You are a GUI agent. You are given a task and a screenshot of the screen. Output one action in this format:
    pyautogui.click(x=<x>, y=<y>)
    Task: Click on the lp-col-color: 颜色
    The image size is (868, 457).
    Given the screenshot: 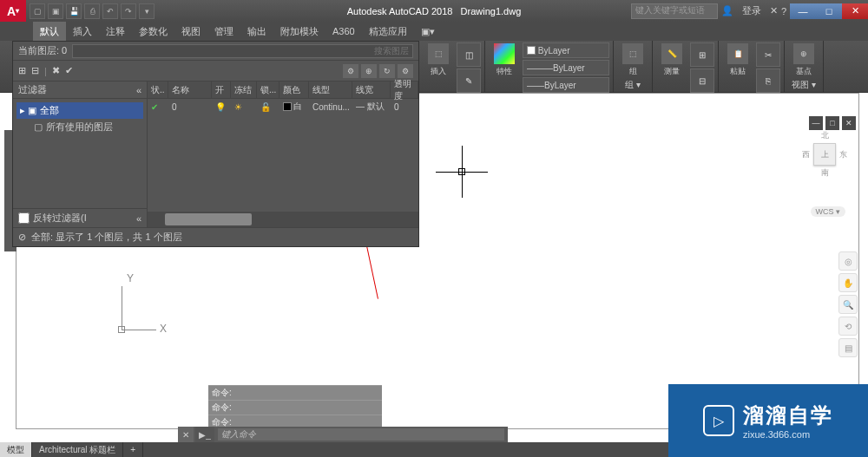 What is the action you would take?
    pyautogui.click(x=294, y=90)
    